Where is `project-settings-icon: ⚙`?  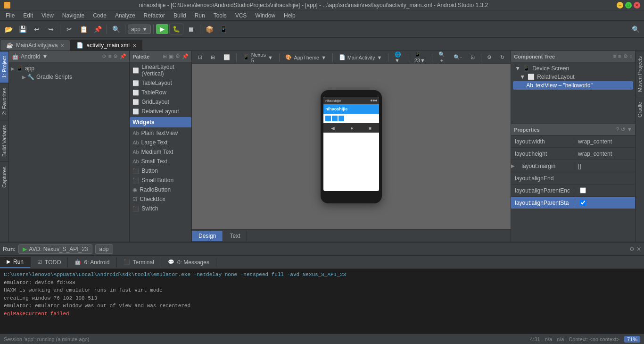 project-settings-icon: ⚙ is located at coordinates (116, 57).